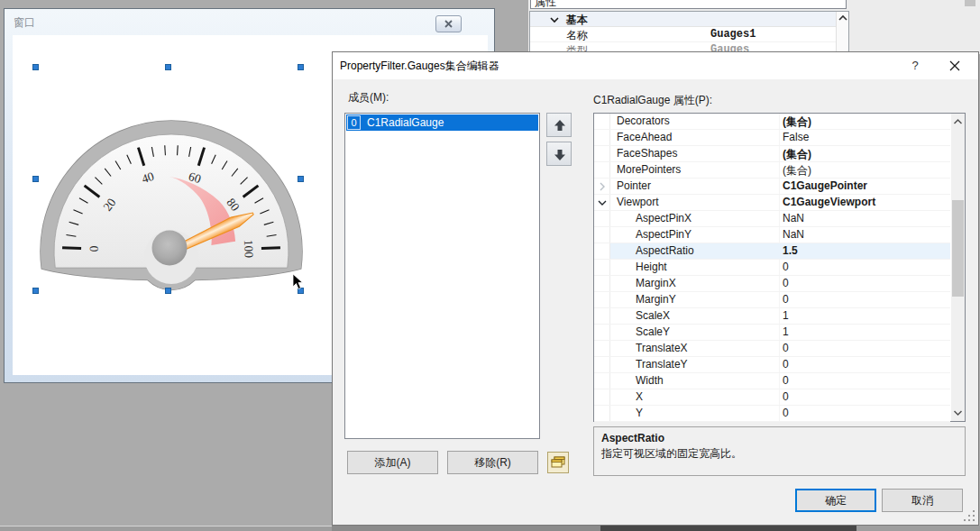 The height and width of the screenshot is (531, 980). Describe the element at coordinates (665, 251) in the screenshot. I see `property-name: AspectRatio` at that location.